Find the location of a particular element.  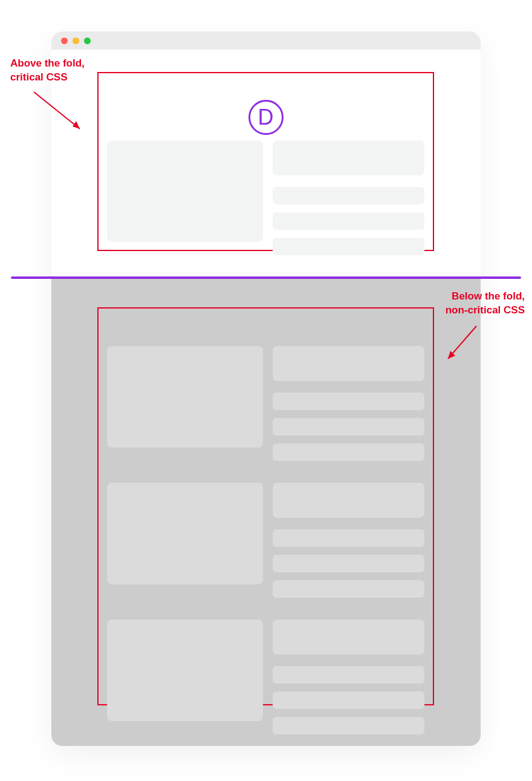

browser-topbar is located at coordinates (266, 41).